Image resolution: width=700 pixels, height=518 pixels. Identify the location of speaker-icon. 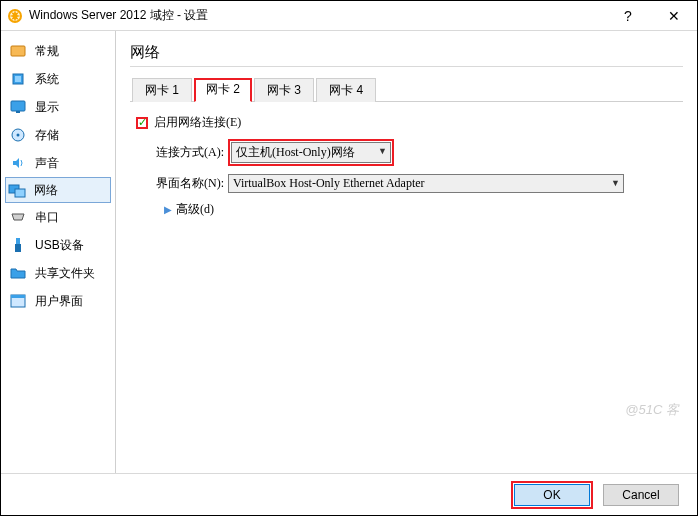
(18, 163).